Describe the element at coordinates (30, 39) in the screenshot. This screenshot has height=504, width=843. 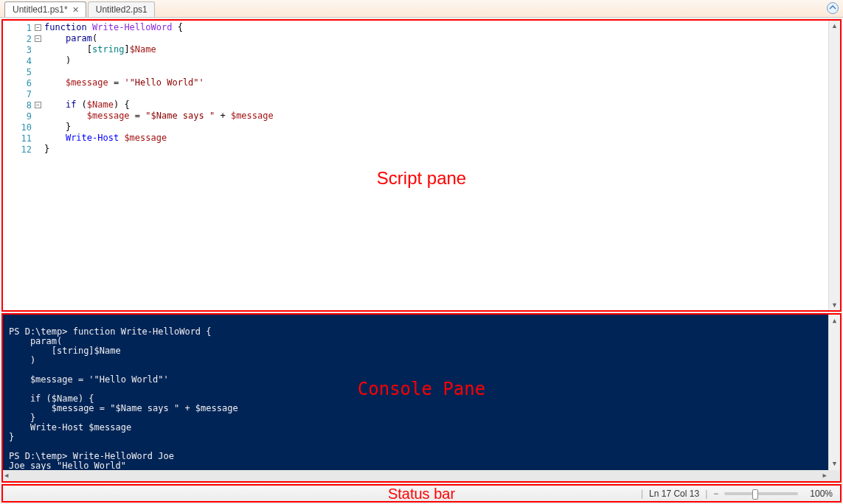
I see `line-number: 2` at that location.